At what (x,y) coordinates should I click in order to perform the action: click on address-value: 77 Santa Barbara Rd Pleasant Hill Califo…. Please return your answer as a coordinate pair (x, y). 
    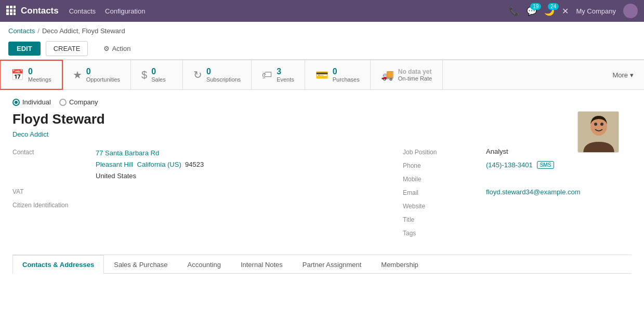
    Looking at the image, I should click on (239, 165).